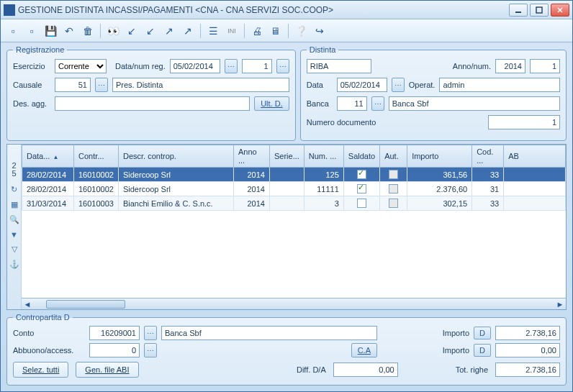 The image size is (573, 392). I want to click on next-icon: ↗, so click(169, 31).